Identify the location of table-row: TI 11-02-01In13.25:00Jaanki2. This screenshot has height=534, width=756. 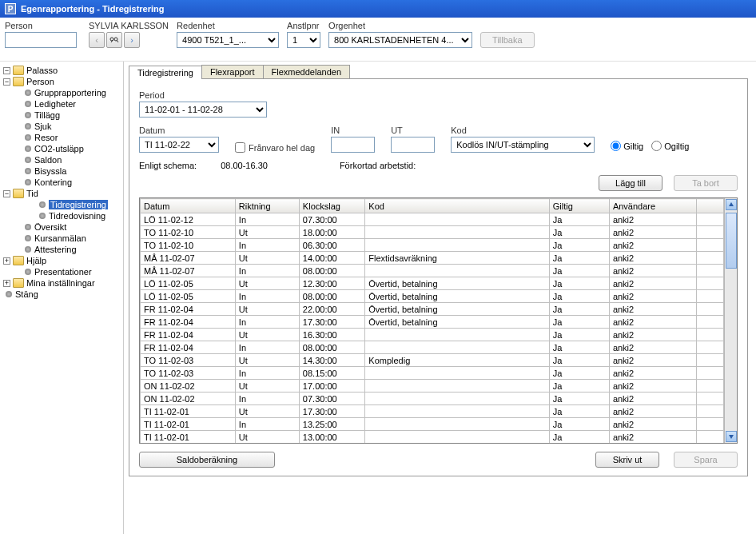
(432, 424).